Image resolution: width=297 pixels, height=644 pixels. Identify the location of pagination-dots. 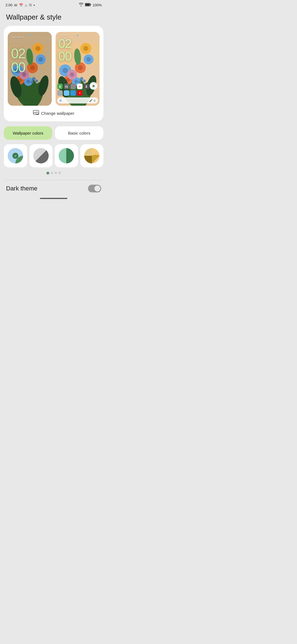
(54, 173).